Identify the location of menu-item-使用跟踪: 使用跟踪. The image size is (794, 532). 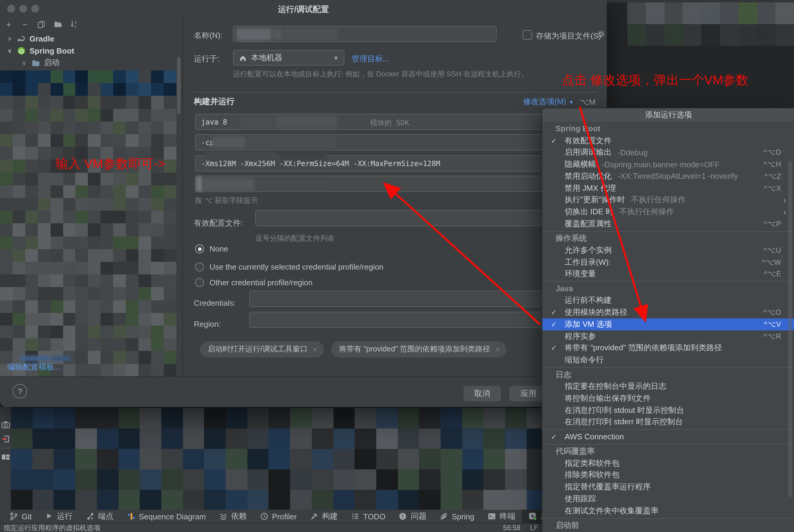
(668, 499).